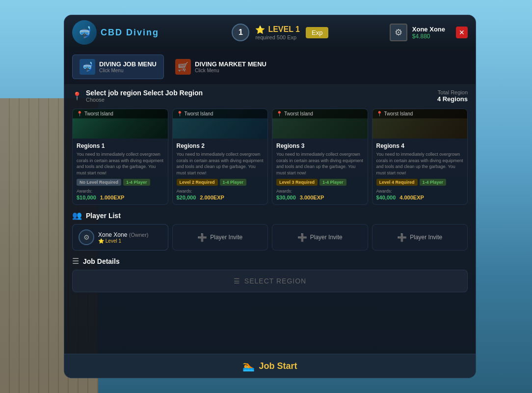 Image resolution: width=532 pixels, height=393 pixels. I want to click on card-desc-1: You need to immediately collect overgrow…, so click(120, 164).